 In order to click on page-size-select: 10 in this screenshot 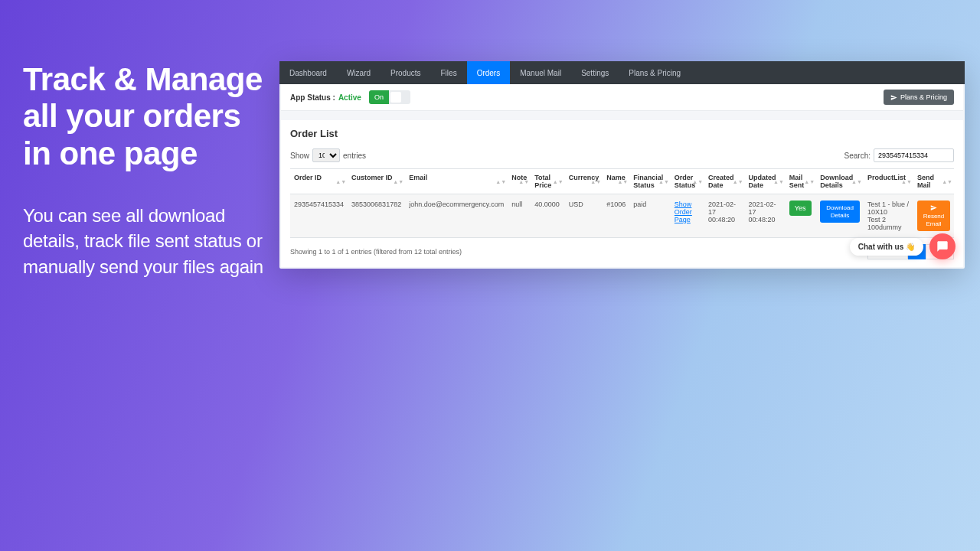, I will do `click(326, 155)`.